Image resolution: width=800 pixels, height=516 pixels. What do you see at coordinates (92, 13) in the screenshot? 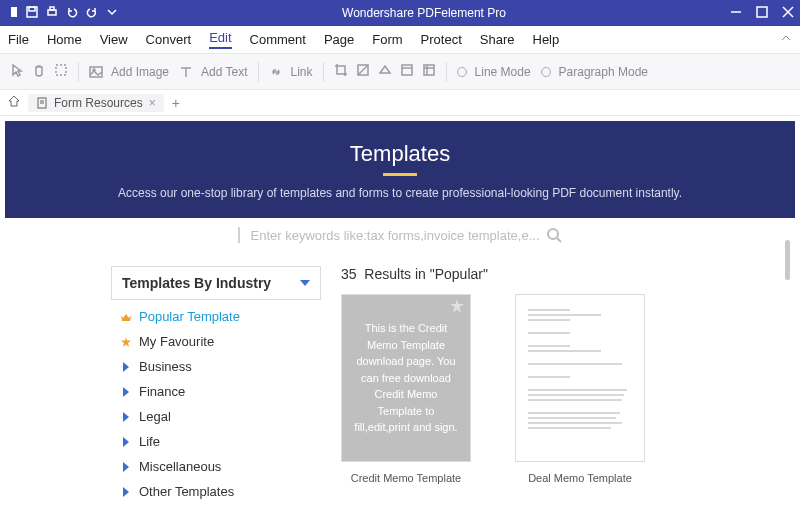
I see `redo-icon` at bounding box center [92, 13].